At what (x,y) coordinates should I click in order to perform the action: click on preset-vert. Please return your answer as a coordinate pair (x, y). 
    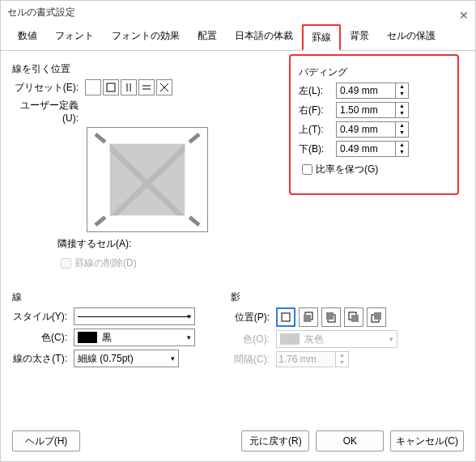
    Looking at the image, I should click on (129, 87).